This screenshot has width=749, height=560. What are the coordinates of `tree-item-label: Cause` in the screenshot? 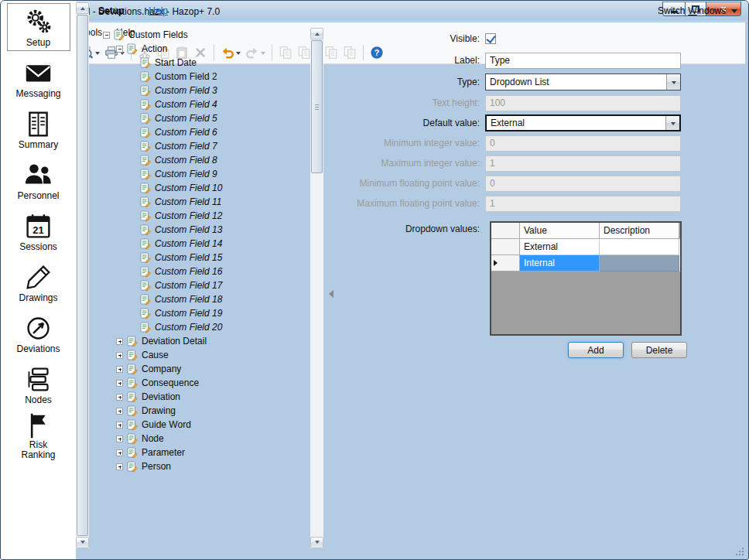 It's located at (155, 355).